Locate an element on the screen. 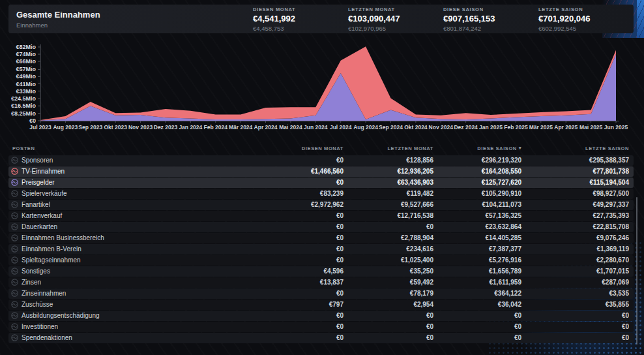 This screenshot has height=355, width=644. table-row: Einnahmen Businessbereich€0€2,788,904€14… is located at coordinates (321, 238).